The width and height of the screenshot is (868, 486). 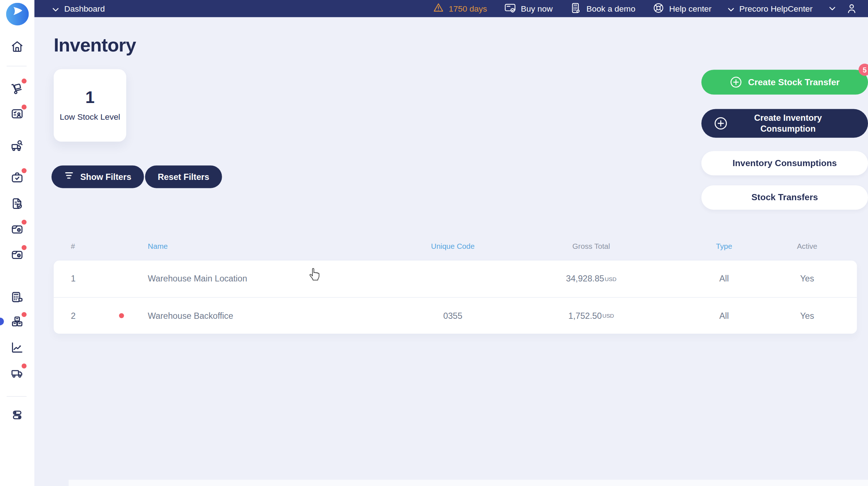 I want to click on supplier-truck-search-icon, so click(x=17, y=146).